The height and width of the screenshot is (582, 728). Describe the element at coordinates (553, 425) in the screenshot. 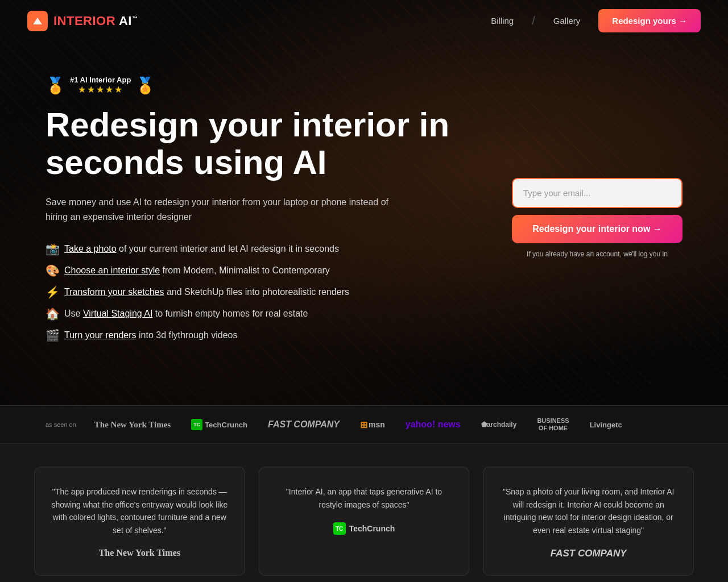

I see `boh-logo: BUSINESSOF HOME` at that location.